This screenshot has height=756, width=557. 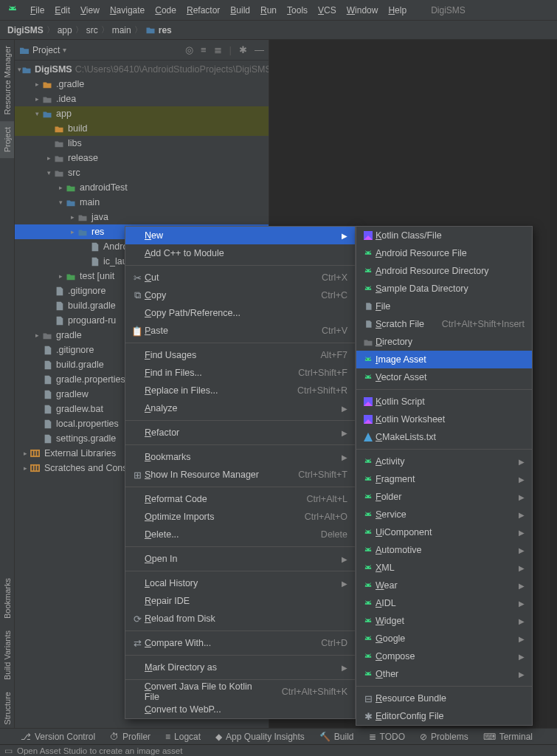 What do you see at coordinates (444, 497) in the screenshot?
I see `menu-item-folder: Folder▶` at bounding box center [444, 497].